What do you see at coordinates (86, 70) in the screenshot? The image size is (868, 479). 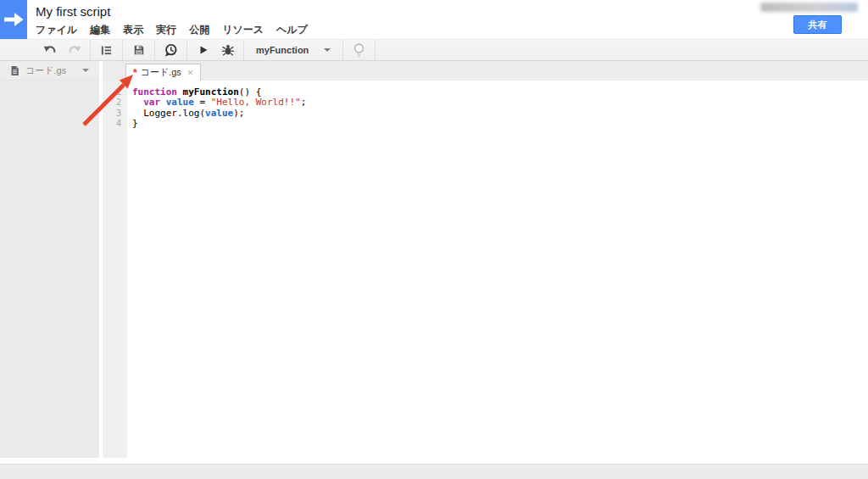 I see `file-menu-caret-icon` at bounding box center [86, 70].